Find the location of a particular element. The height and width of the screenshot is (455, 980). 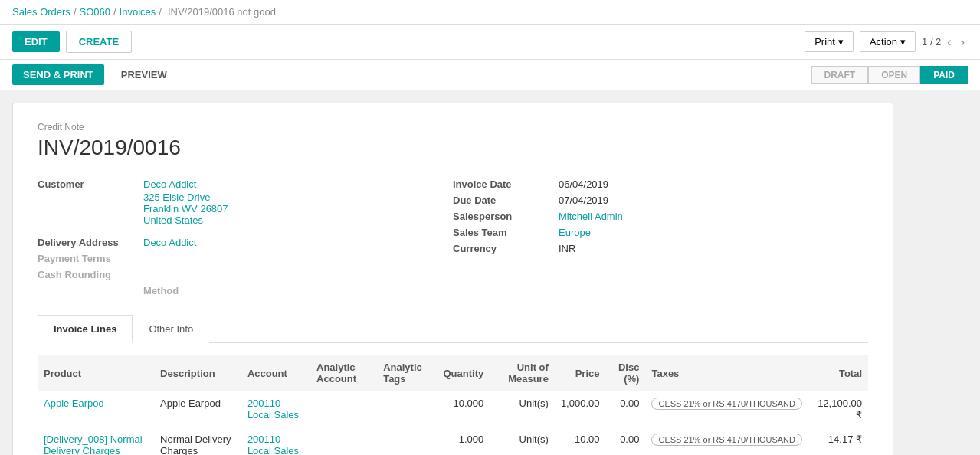

payment-terms-row: Payment Terms is located at coordinates (245, 259).